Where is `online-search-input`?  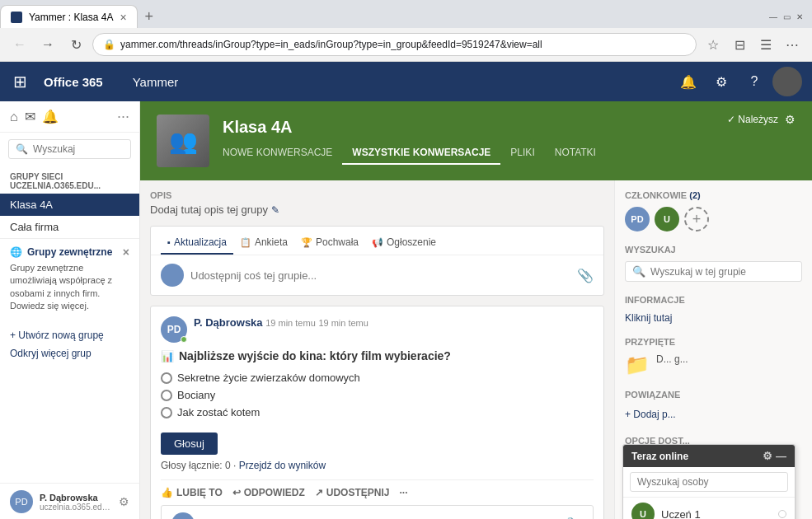 online-search-input is located at coordinates (709, 482).